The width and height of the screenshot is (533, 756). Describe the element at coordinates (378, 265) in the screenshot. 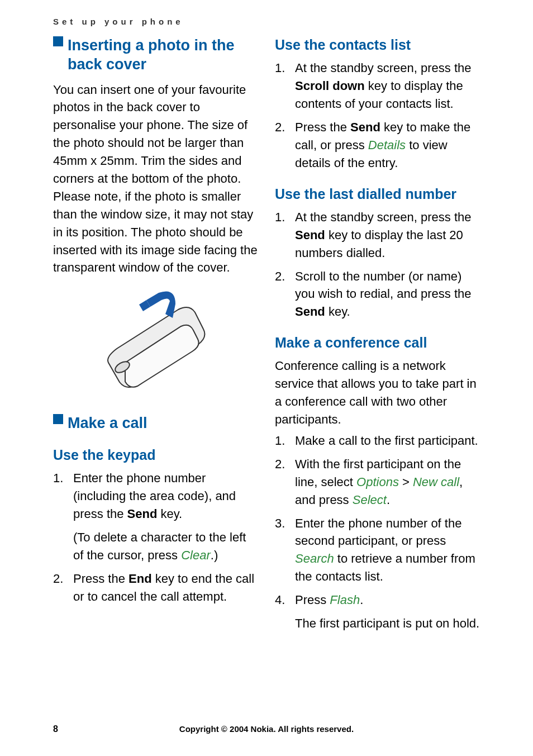

I see `last-dialled-steps: 1. At the standby screen, press the Send…` at that location.